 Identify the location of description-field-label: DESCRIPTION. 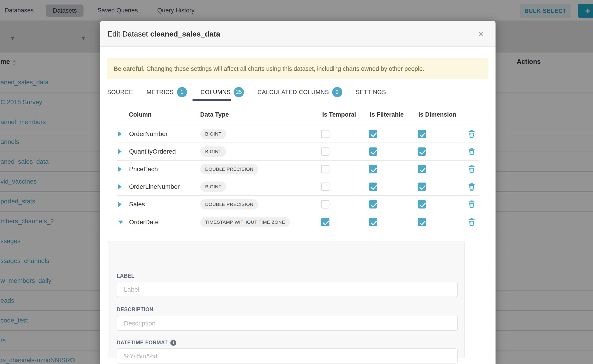
(135, 310).